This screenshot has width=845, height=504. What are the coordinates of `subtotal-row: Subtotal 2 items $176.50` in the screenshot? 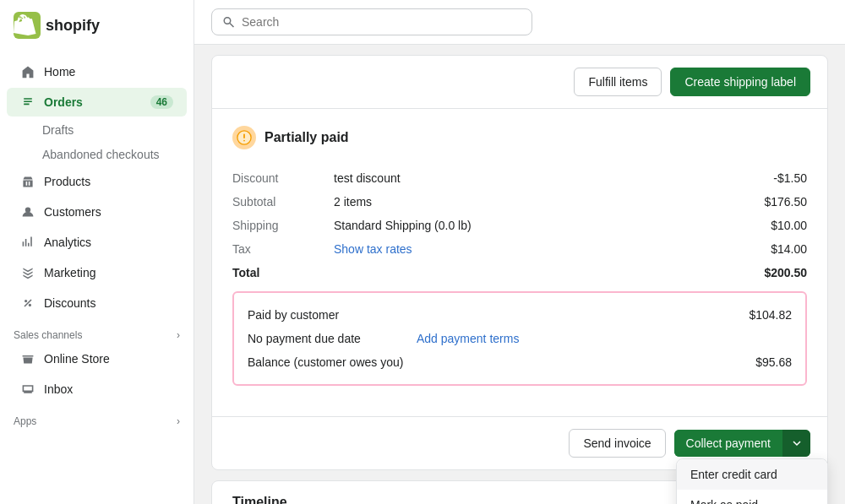 It's located at (520, 202).